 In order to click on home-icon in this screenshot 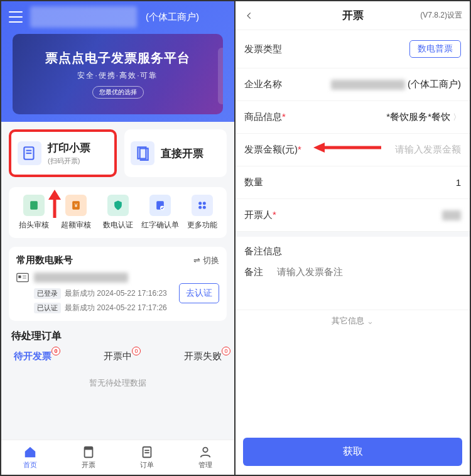, I will do `click(30, 452)`.